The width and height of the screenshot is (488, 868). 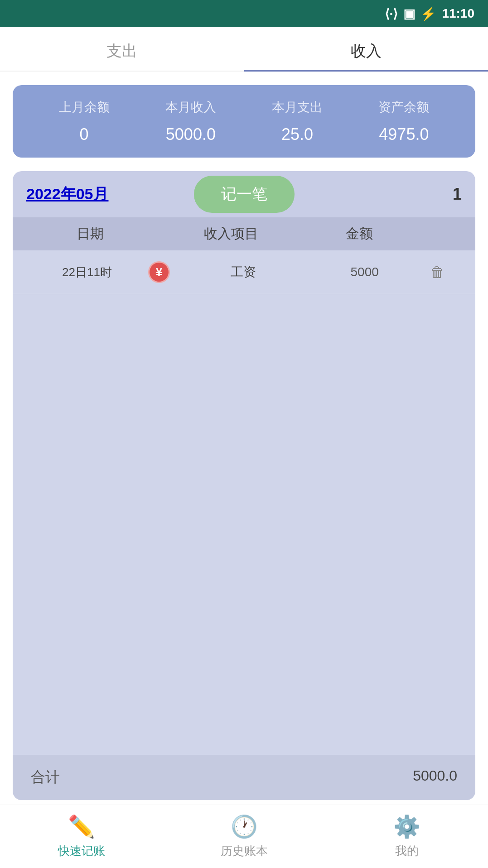 What do you see at coordinates (244, 827) in the screenshot?
I see `history-icon: 🕐` at bounding box center [244, 827].